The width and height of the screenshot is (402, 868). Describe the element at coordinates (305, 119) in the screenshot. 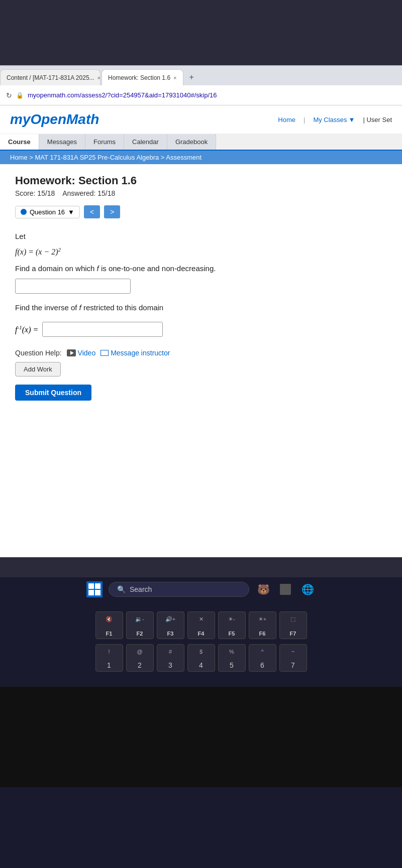

I see `nav-sep1: |` at that location.